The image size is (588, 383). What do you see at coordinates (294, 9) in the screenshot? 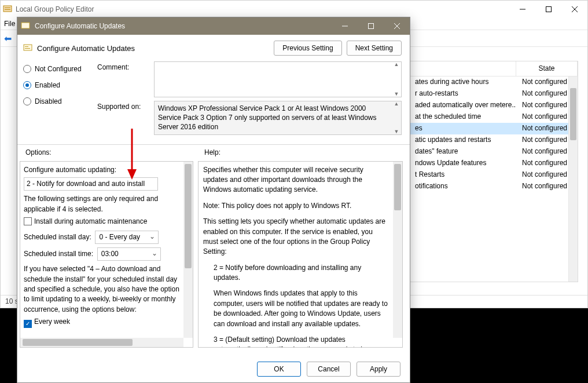
I see `main-titlebar: Local Group Policy Editor` at bounding box center [294, 9].